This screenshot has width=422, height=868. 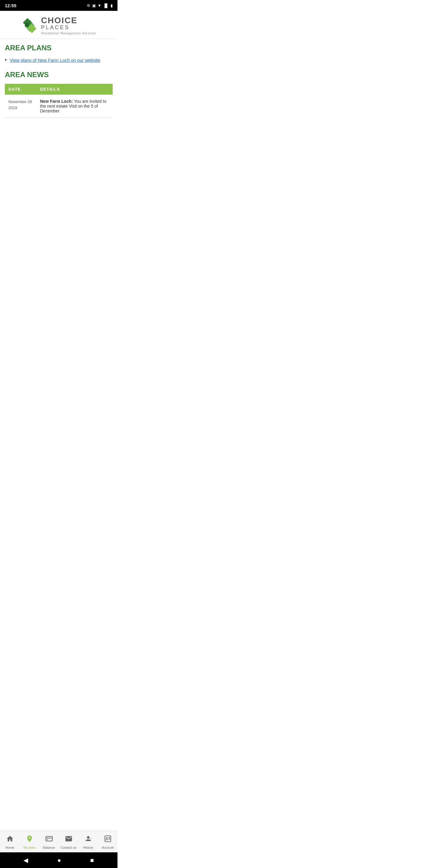 I want to click on logo-text: CHOICE PLACES Residential Management Ser…, so click(x=69, y=26).